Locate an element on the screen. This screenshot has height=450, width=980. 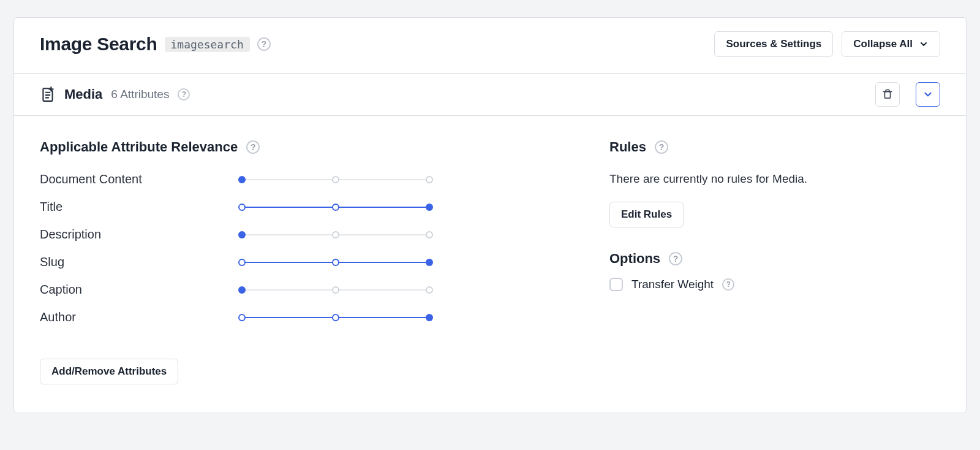
engine-slug-chip: imagesearch is located at coordinates (207, 44).